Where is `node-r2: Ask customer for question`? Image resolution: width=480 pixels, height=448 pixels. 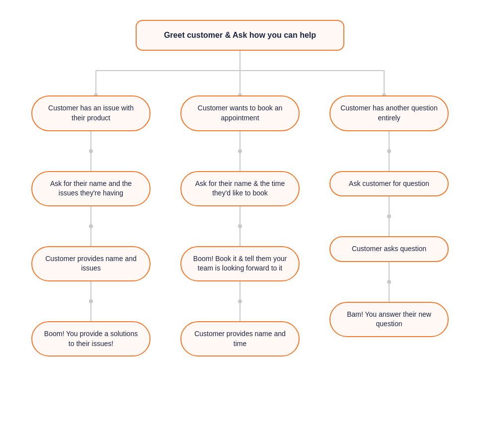 node-r2: Ask customer for question is located at coordinates (389, 184).